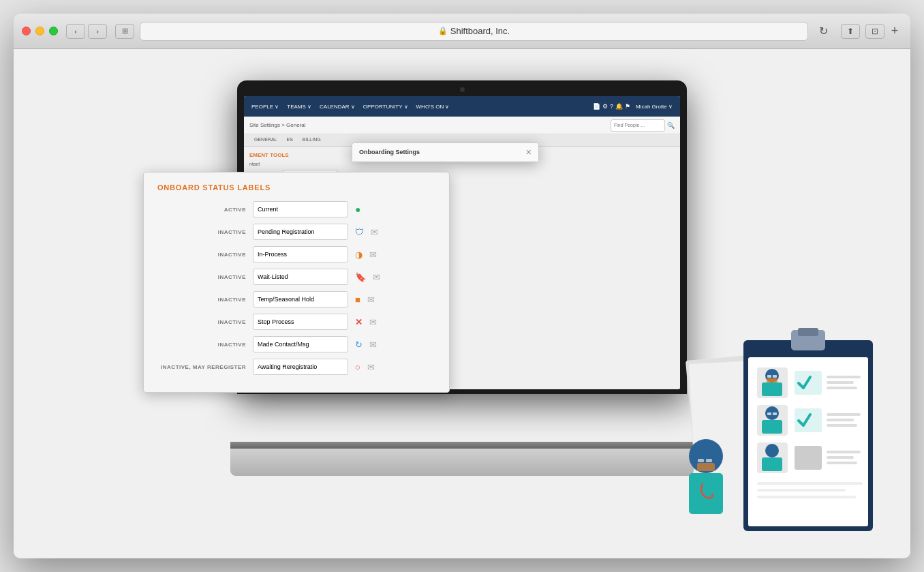  What do you see at coordinates (296, 299) in the screenshot?
I see `status-row-temp-hold: INACTIVE ■ ✉` at bounding box center [296, 299].